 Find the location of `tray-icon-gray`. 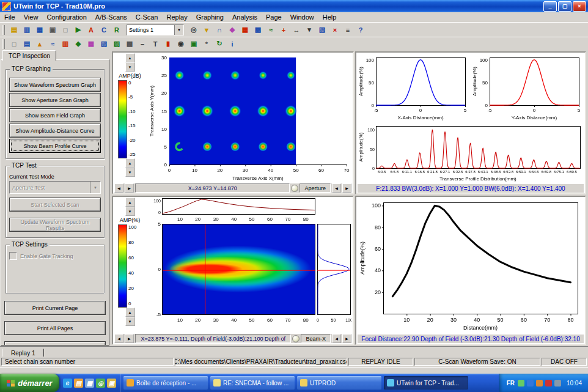

tray-icon-gray is located at coordinates (557, 383).